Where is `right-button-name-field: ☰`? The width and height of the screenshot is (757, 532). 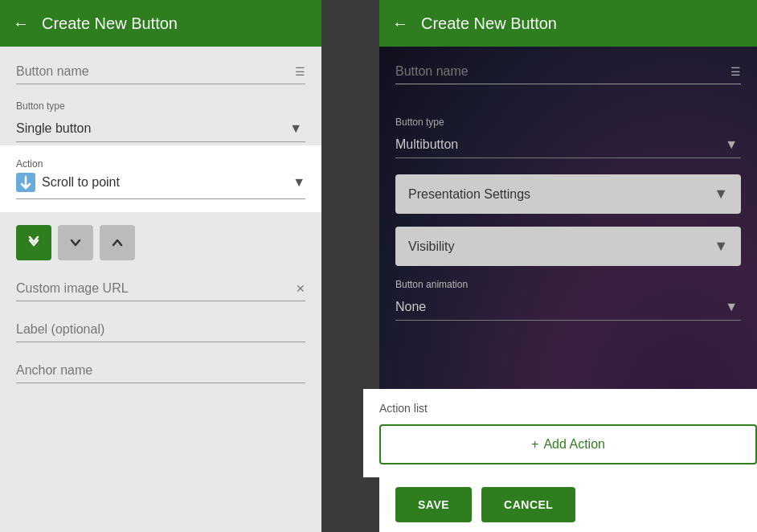 right-button-name-field: ☰ is located at coordinates (568, 80).